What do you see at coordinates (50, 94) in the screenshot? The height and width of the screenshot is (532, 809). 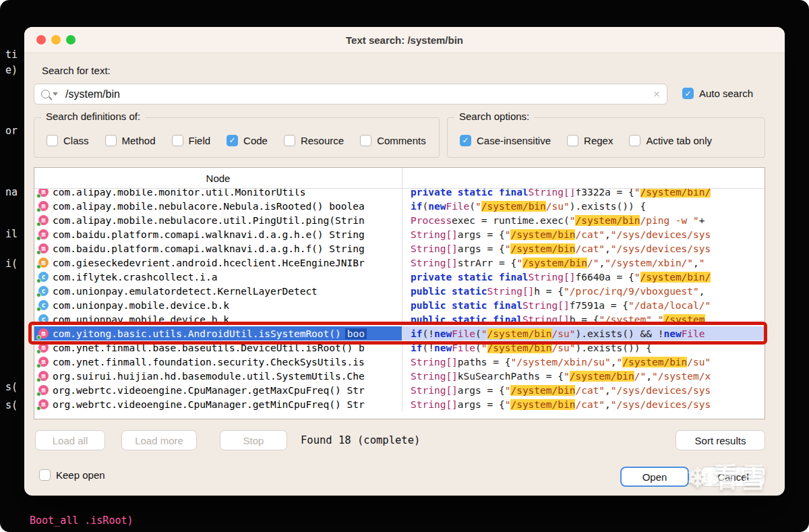 I see `search-icon` at bounding box center [50, 94].